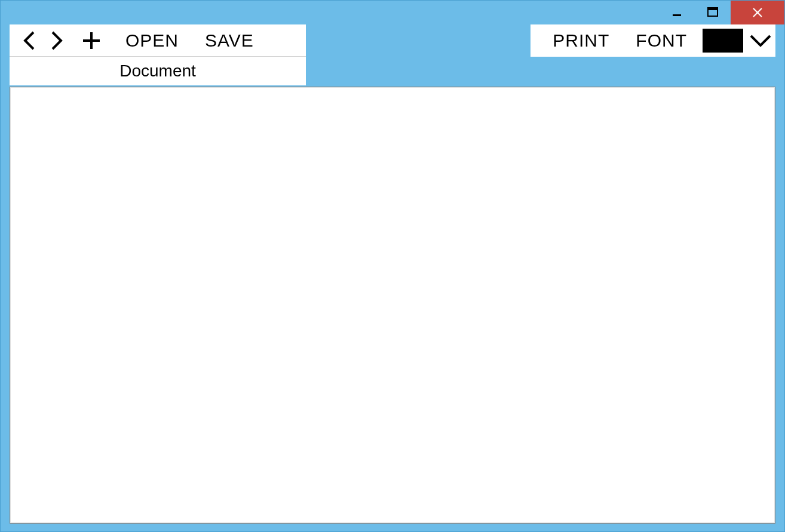 The height and width of the screenshot is (532, 785). Describe the element at coordinates (91, 41) in the screenshot. I see `new-button` at that location.